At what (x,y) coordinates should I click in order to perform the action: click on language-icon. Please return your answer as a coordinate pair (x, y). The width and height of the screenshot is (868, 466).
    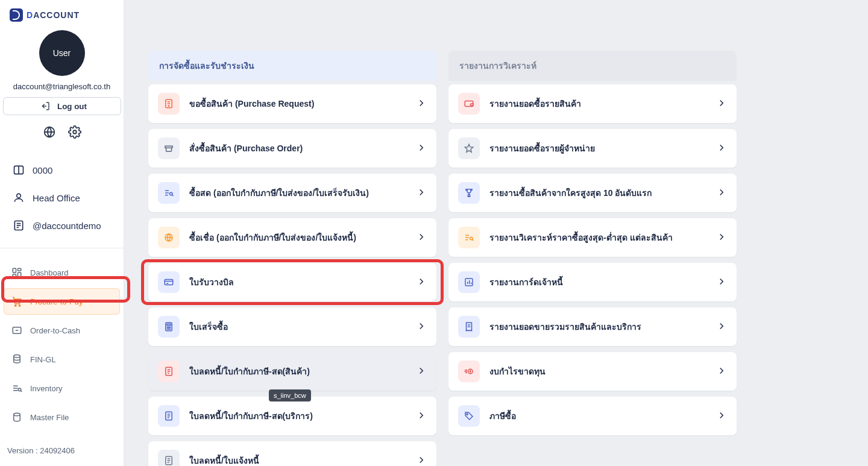
    Looking at the image, I should click on (49, 132).